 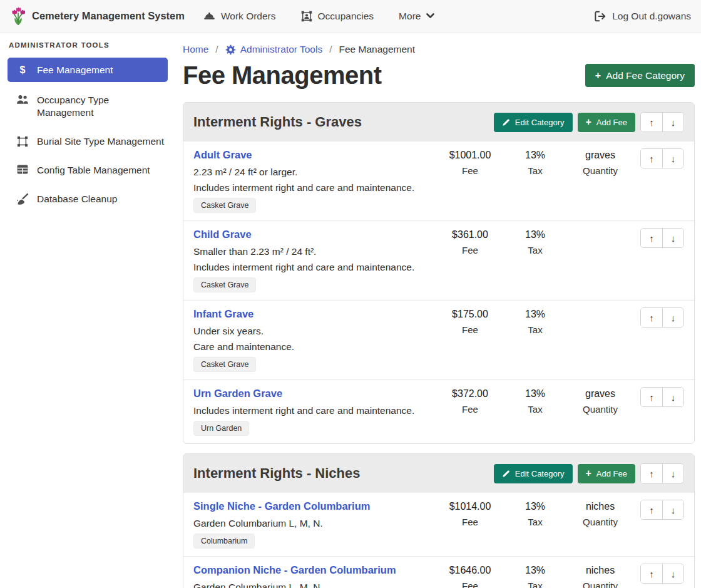 I want to click on occupancy-frame-icon, so click(x=307, y=16).